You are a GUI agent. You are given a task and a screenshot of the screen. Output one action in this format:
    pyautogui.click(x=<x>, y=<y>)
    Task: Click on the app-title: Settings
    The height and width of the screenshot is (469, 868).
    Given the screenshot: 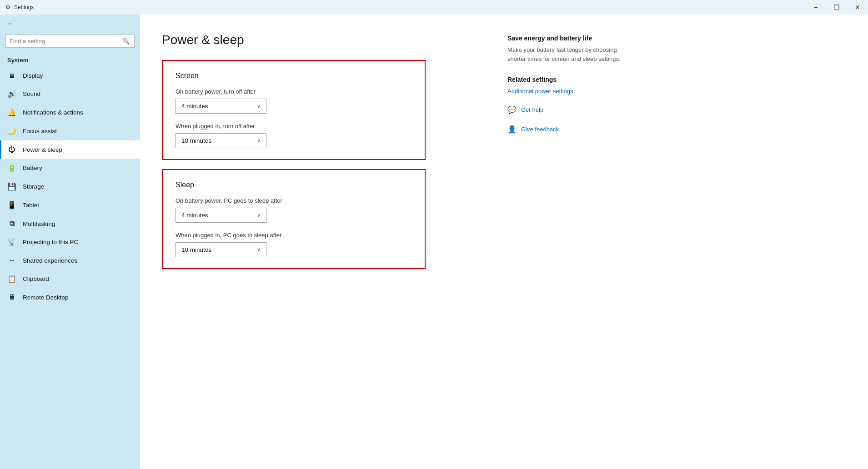 What is the action you would take?
    pyautogui.click(x=24, y=7)
    